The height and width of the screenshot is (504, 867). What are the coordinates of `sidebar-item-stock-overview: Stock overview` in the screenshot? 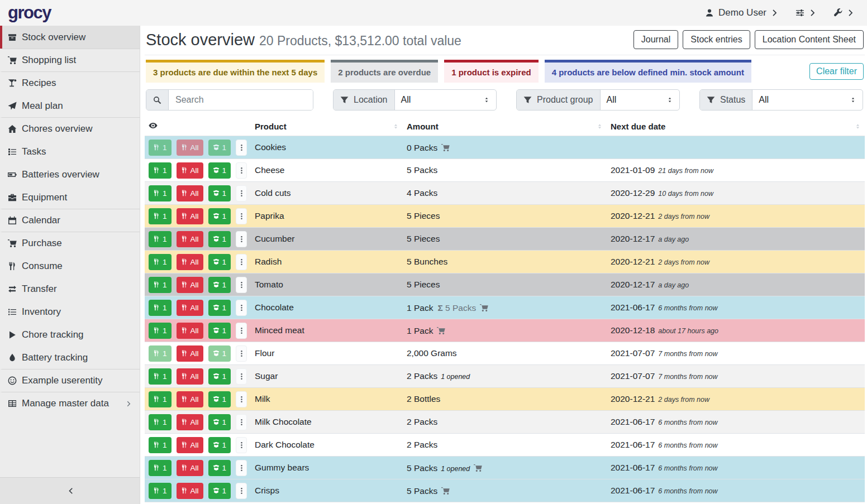 It's located at (70, 37).